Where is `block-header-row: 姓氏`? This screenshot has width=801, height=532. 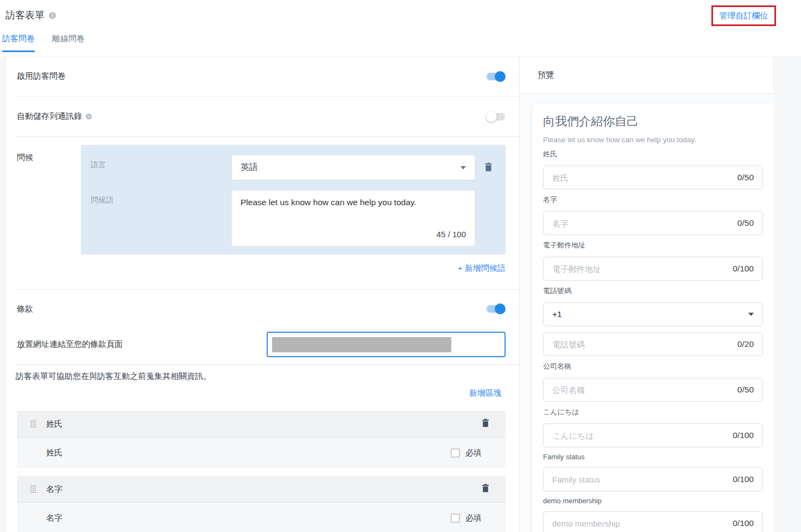
block-header-row: 姓氏 is located at coordinates (261, 424).